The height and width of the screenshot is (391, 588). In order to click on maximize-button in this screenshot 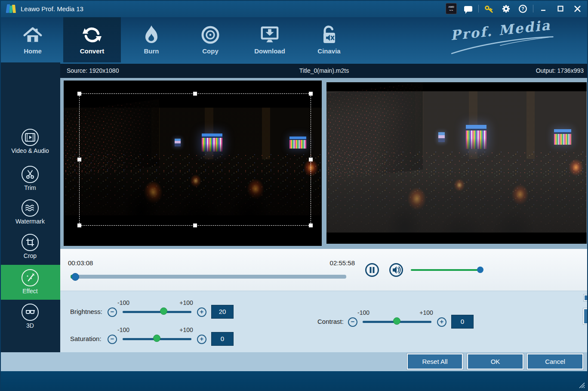, I will do `click(560, 9)`.